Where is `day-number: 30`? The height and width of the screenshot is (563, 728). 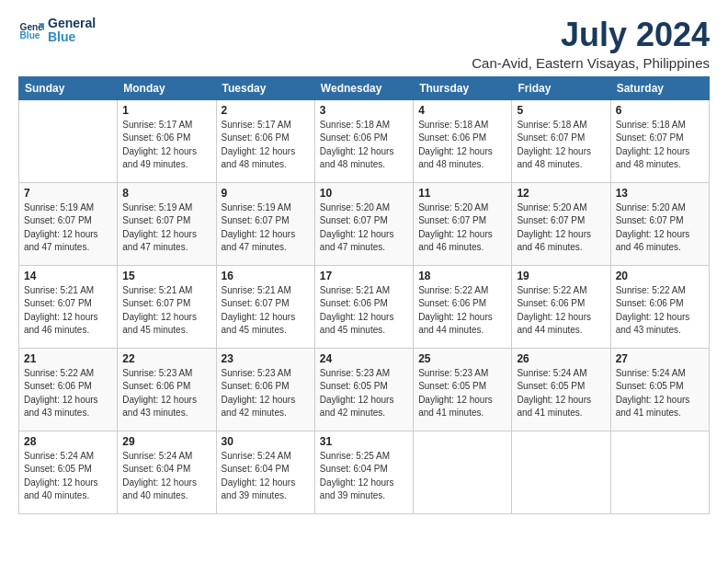 day-number: 30 is located at coordinates (266, 442).